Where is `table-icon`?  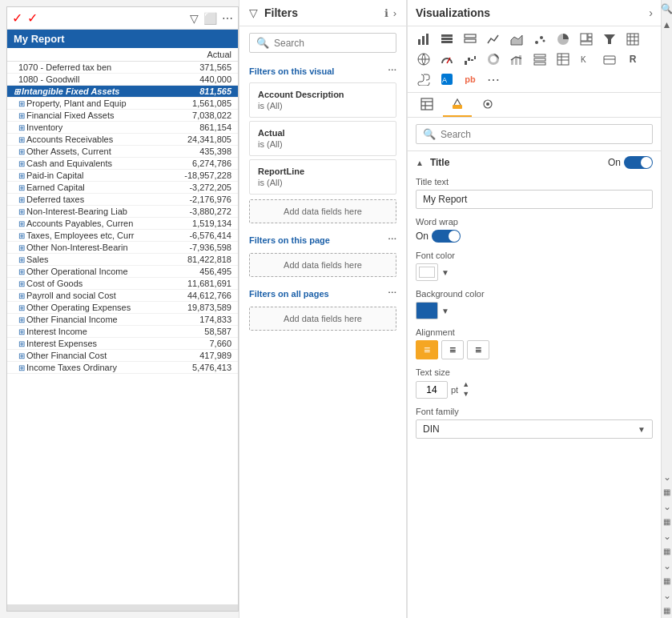
table-icon is located at coordinates (563, 59).